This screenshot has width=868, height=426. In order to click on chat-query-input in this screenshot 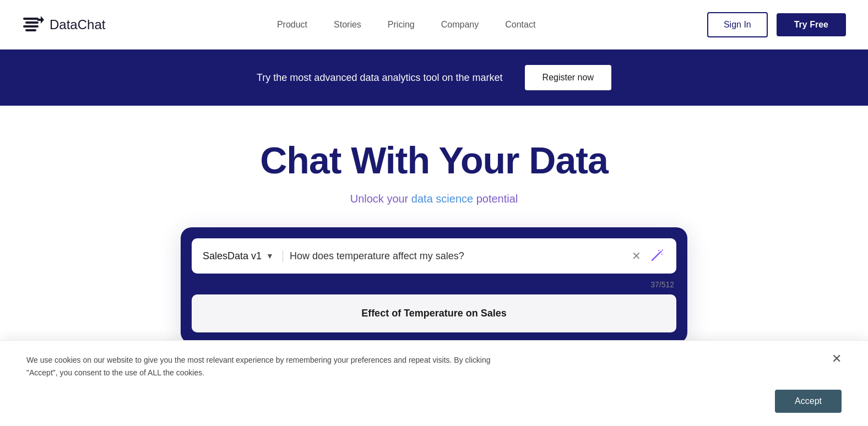, I will do `click(457, 256)`.